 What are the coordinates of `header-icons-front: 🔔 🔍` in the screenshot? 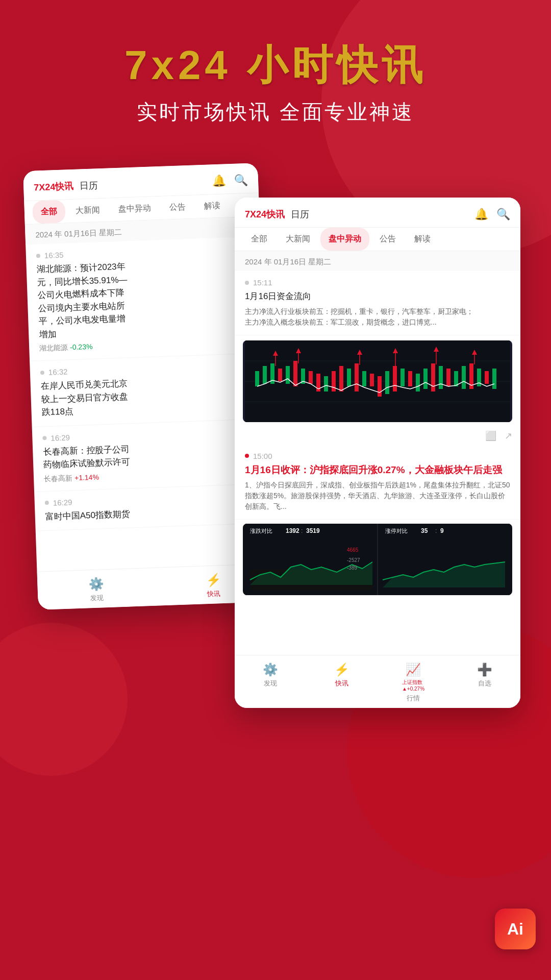 It's located at (492, 214).